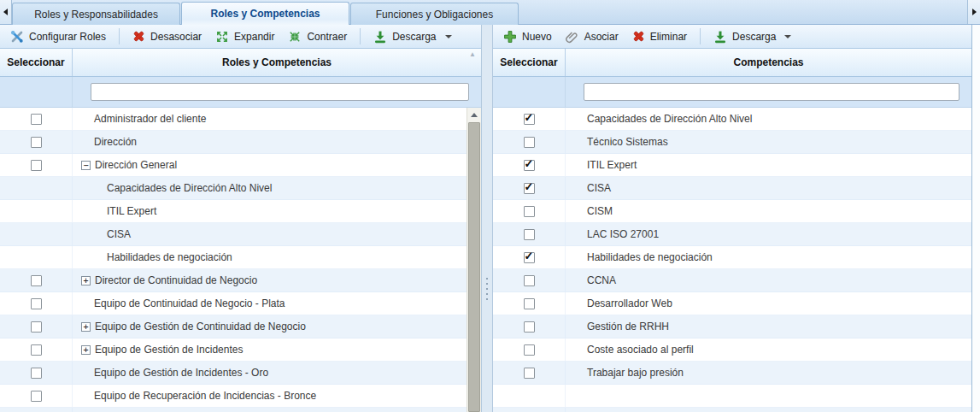 Image resolution: width=980 pixels, height=412 pixels. Describe the element at coordinates (530, 62) in the screenshot. I see `competencias-select-column-header: Seleccionar` at that location.